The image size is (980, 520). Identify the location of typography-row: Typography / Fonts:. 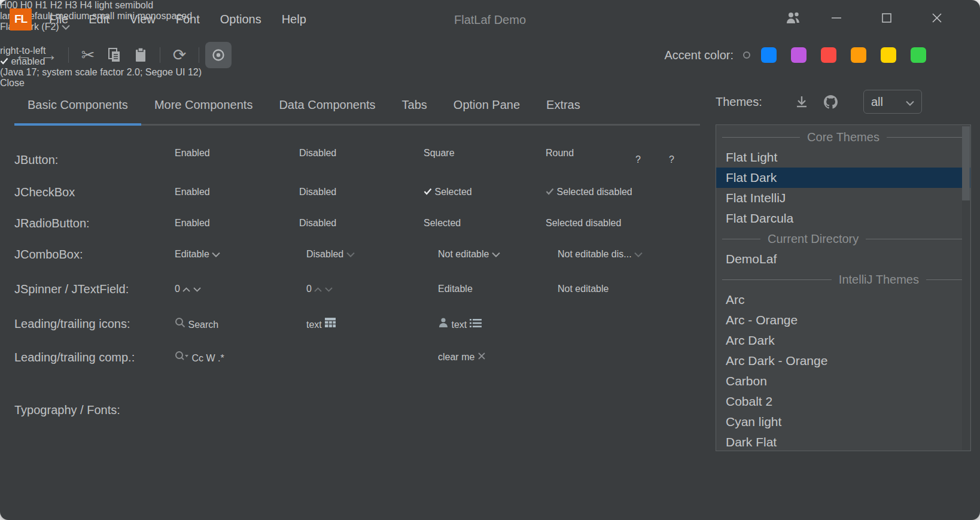
(490, 410).